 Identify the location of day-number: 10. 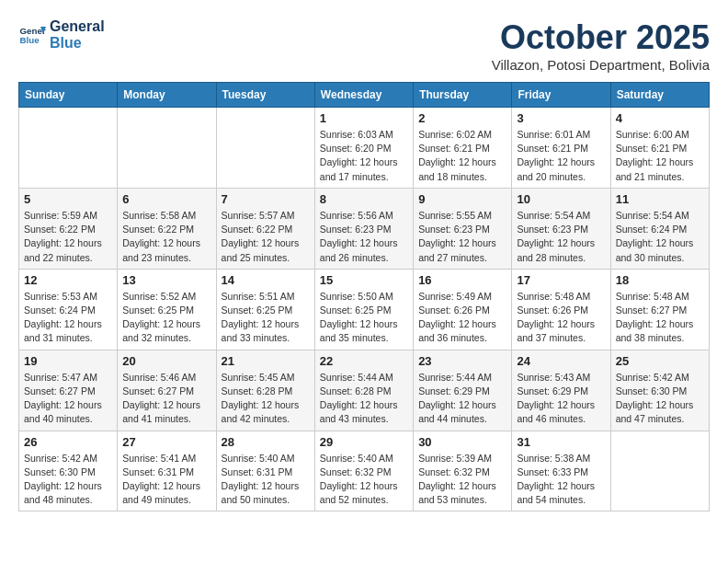
(561, 199).